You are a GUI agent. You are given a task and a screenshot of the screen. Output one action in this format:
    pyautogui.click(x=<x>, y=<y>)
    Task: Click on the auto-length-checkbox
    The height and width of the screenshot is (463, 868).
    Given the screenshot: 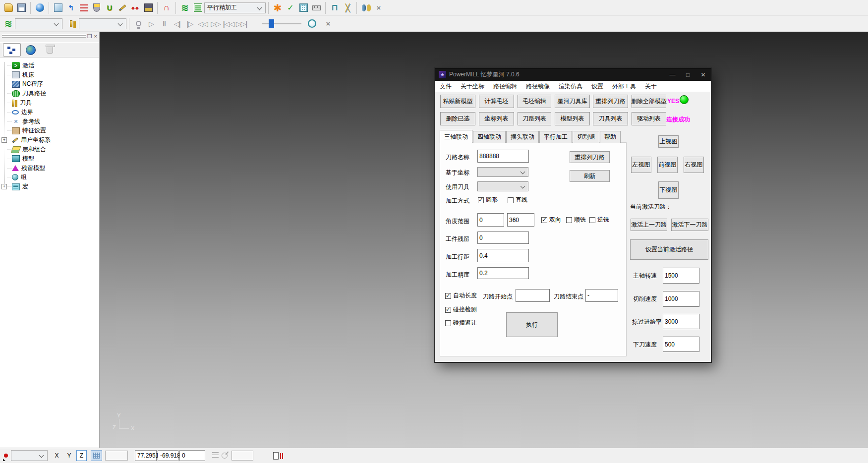 What is the action you would take?
    pyautogui.click(x=448, y=296)
    